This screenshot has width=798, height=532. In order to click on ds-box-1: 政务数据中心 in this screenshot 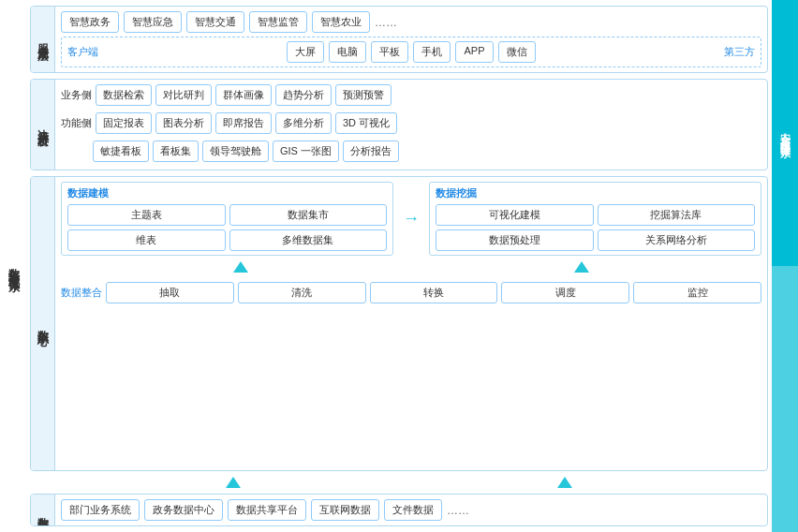, I will do `click(184, 510)`.